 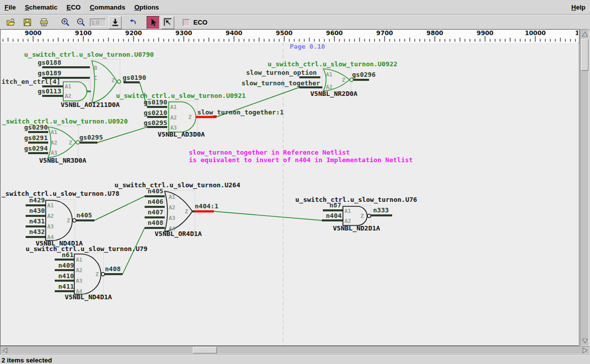 What do you see at coordinates (66, 286) in the screenshot?
I see `net-label-n411: n411` at bounding box center [66, 286].